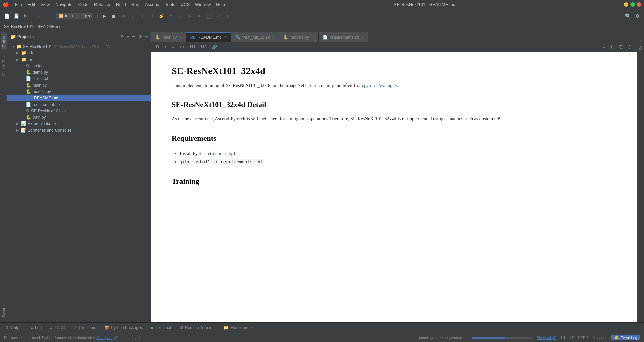 The image size is (644, 342). What do you see at coordinates (152, 5) in the screenshot?
I see `menu-ascend: Ascend` at bounding box center [152, 5].